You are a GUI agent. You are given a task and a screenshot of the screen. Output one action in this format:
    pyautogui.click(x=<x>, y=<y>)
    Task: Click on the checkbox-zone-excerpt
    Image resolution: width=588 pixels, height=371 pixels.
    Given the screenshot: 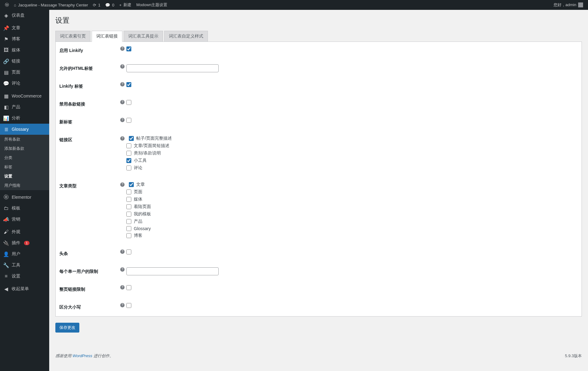 What is the action you would take?
    pyautogui.click(x=129, y=146)
    